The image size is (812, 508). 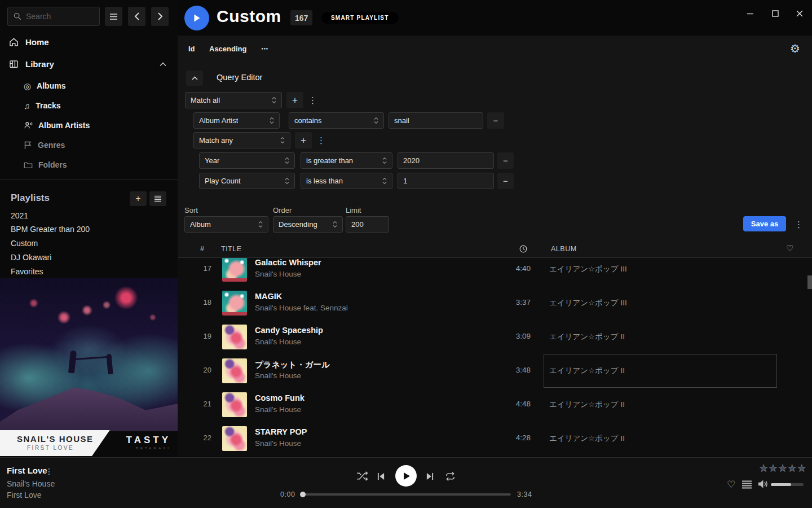 What do you see at coordinates (265, 49) in the screenshot?
I see `more-options-button: ⋯` at bounding box center [265, 49].